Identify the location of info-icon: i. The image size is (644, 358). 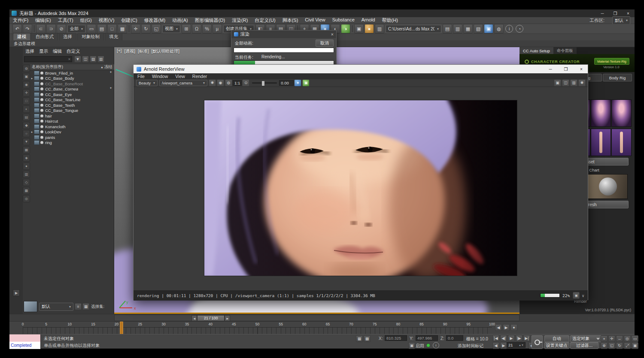
(509, 29).